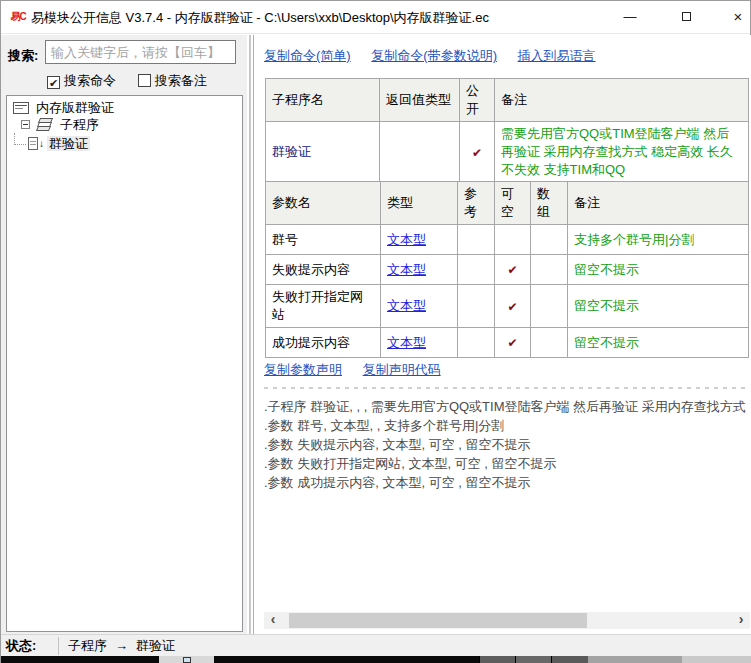 The width and height of the screenshot is (751, 663). Describe the element at coordinates (634, 240) in the screenshot. I see `param-remark: 支持多个群号用|分割` at that location.